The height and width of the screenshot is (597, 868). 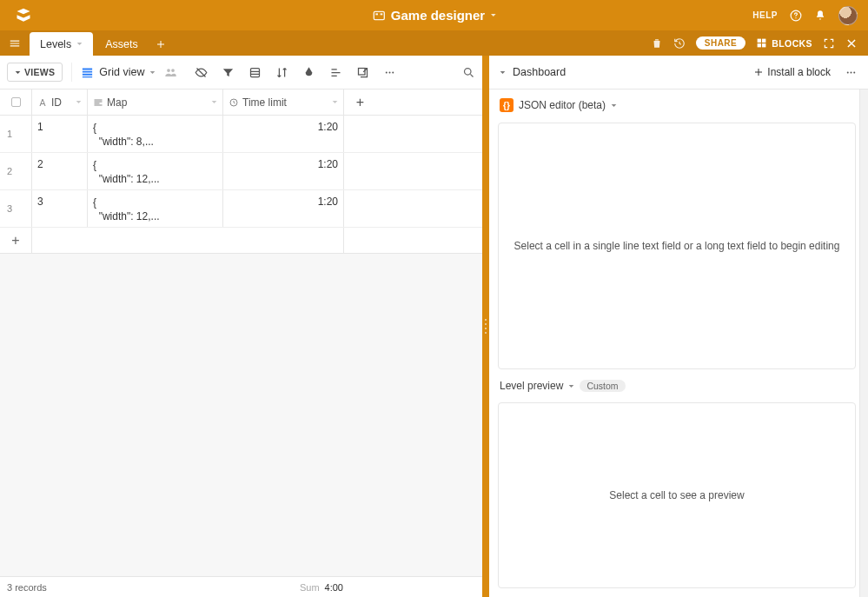 What do you see at coordinates (679, 43) in the screenshot?
I see `history-icon` at bounding box center [679, 43].